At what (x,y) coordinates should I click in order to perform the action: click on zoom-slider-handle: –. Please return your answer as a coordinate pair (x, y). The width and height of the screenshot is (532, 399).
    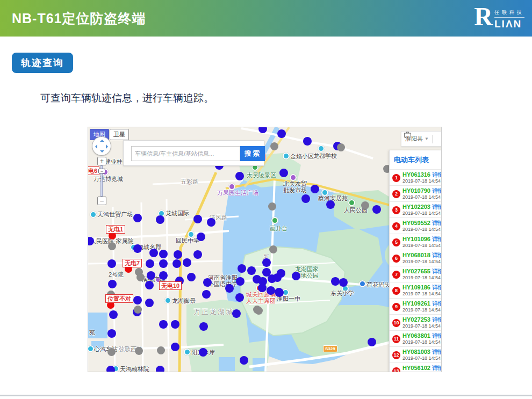
    Looking at the image, I should click on (102, 171).